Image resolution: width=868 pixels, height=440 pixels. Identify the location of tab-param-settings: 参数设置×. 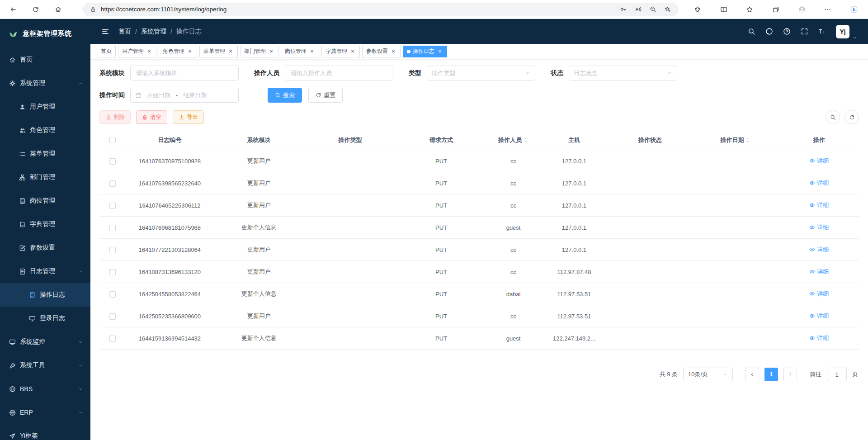
(382, 52).